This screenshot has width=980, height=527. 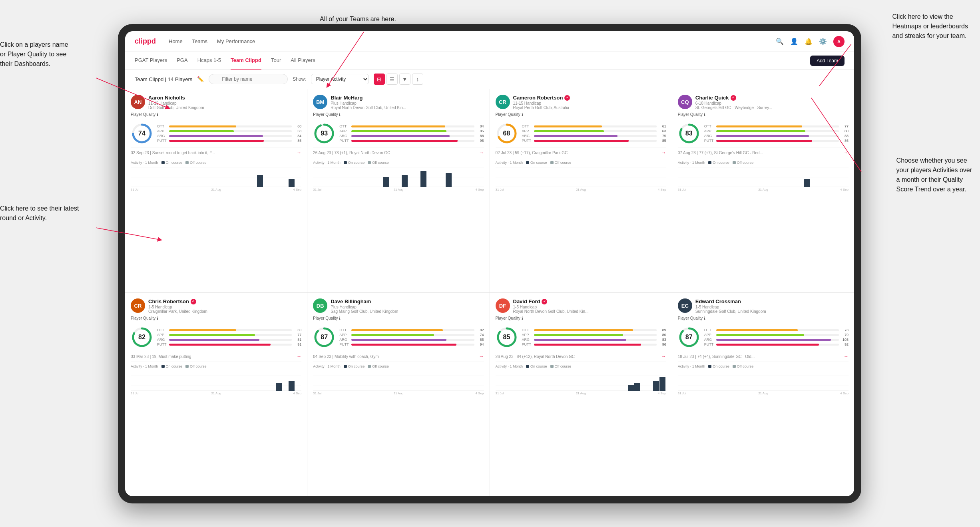 What do you see at coordinates (379, 79) in the screenshot?
I see `grid-view-button: ⊞` at bounding box center [379, 79].